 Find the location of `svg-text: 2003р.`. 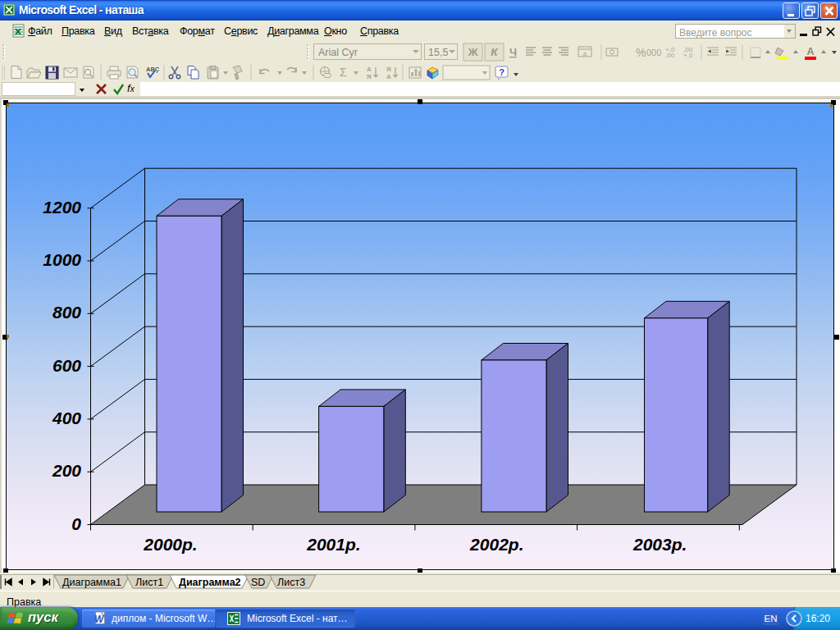

svg-text: 2003р. is located at coordinates (660, 545).